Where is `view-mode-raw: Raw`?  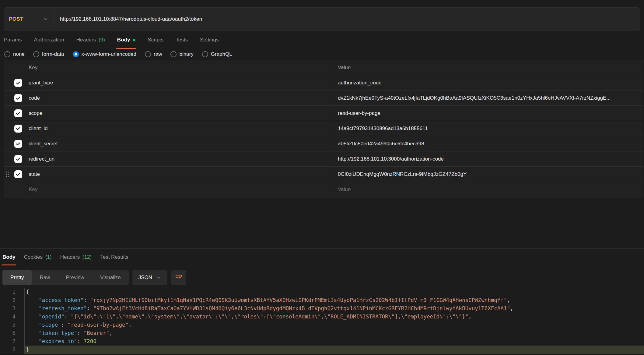
view-mode-raw: Raw is located at coordinates (45, 277).